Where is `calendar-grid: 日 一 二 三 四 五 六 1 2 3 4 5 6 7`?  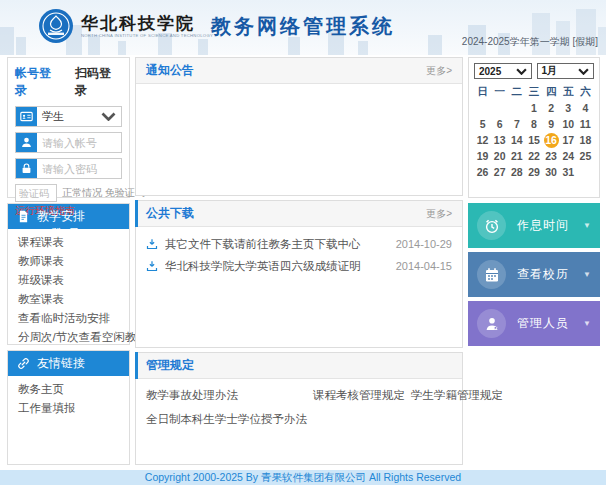 calendar-grid: 日 一 二 三 四 五 六 1 2 3 4 5 6 7 is located at coordinates (534, 132).